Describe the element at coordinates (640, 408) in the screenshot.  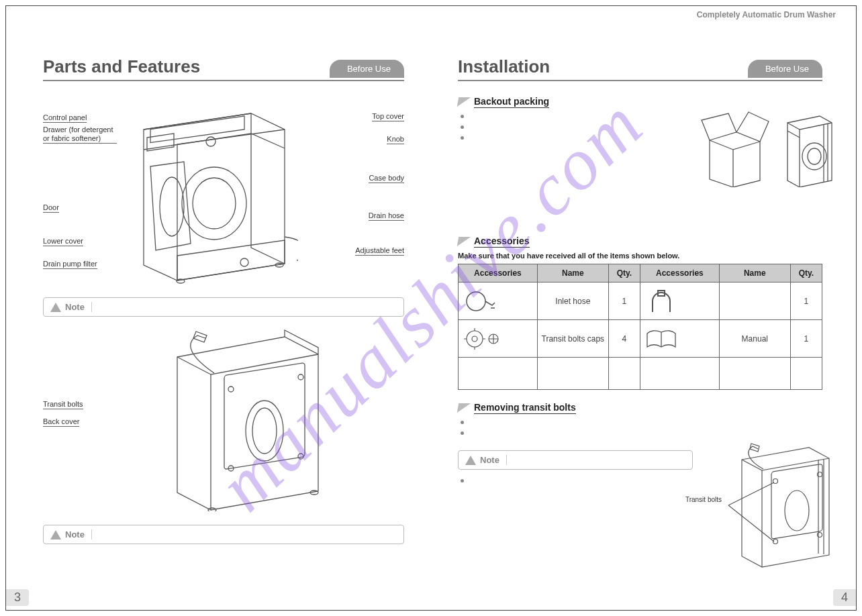
I see `subhead-removing-bolts: Removing transit bolts` at that location.